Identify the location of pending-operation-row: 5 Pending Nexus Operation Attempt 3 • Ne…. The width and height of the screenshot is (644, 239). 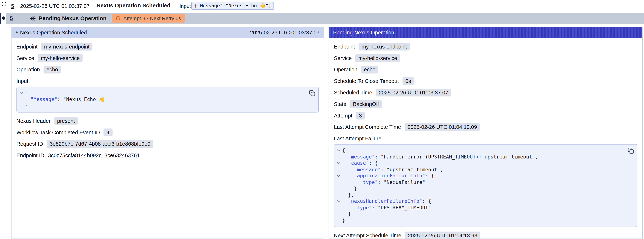
(325, 18).